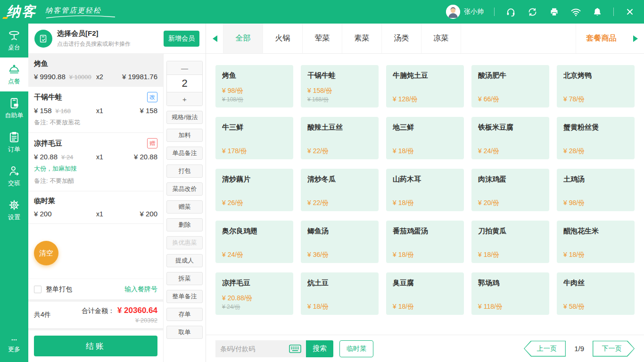 This screenshot has height=362, width=644. What do you see at coordinates (152, 143) in the screenshot?
I see `order-item-badge: 赠` at bounding box center [152, 143].